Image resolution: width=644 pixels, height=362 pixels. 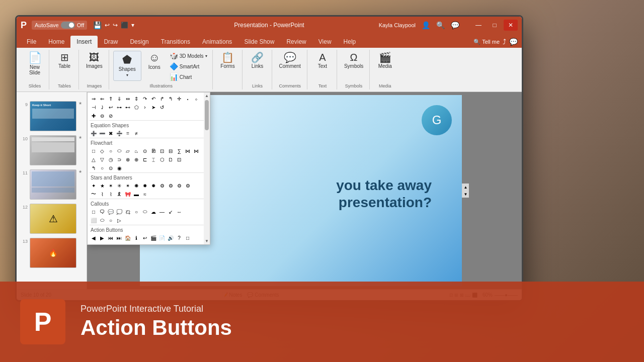 I want to click on shape-arrow-both-v: ⇕, so click(x=136, y=99).